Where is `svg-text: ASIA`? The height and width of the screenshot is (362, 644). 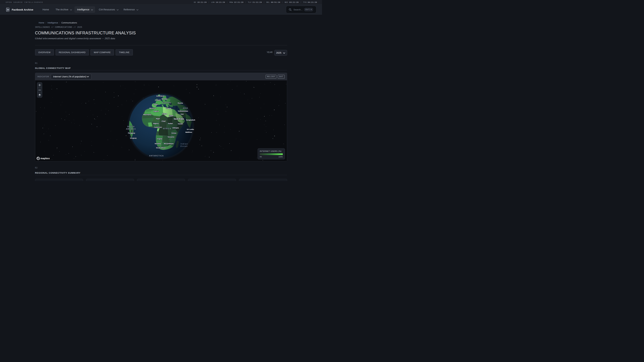 svg-text: ASIA is located at coordinates (185, 108).